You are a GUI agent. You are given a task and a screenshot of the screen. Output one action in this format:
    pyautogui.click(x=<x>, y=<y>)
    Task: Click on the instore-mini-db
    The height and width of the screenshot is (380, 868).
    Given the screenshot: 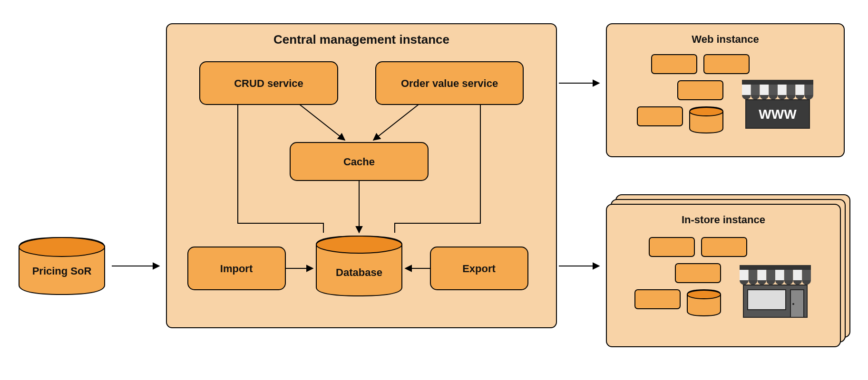 What is the action you would take?
    pyautogui.click(x=704, y=303)
    